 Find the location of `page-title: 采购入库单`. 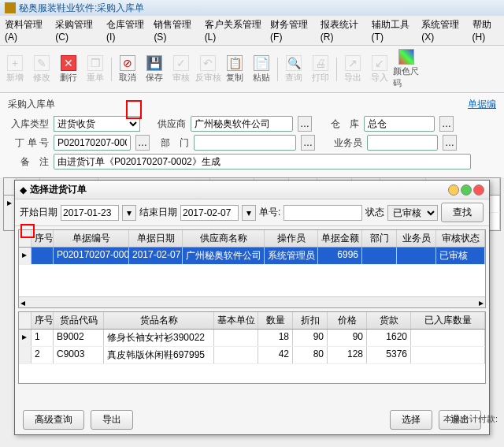

page-title: 采购入库单 is located at coordinates (32, 104).